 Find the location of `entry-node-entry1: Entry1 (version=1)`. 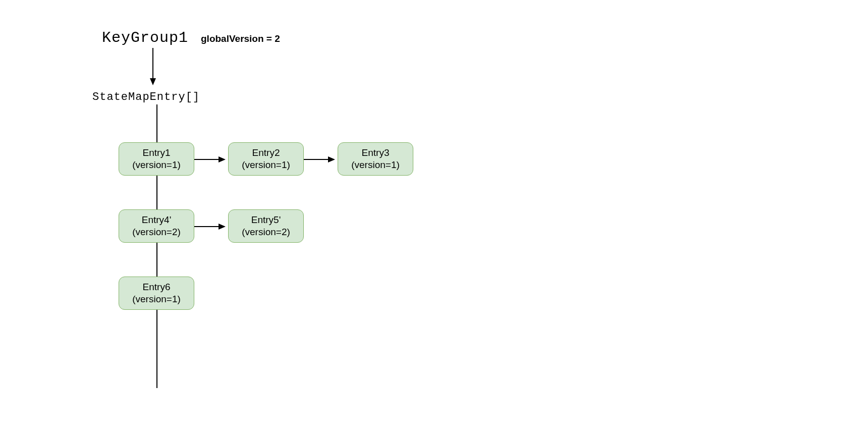

entry-node-entry1: Entry1 (version=1) is located at coordinates (156, 159).